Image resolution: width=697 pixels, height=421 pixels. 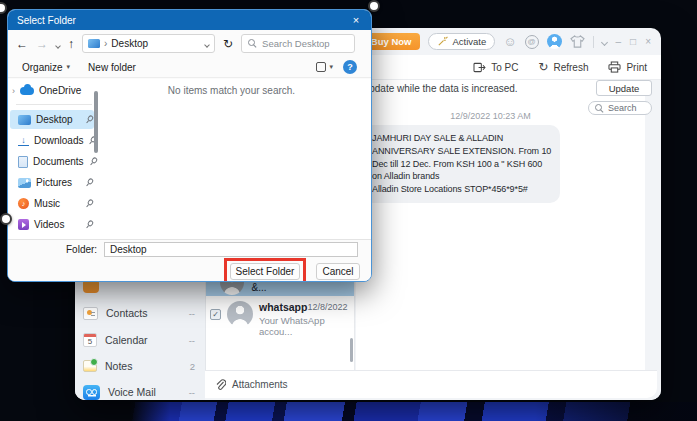 I want to click on view-caret-icon: ▾, so click(x=331, y=67).